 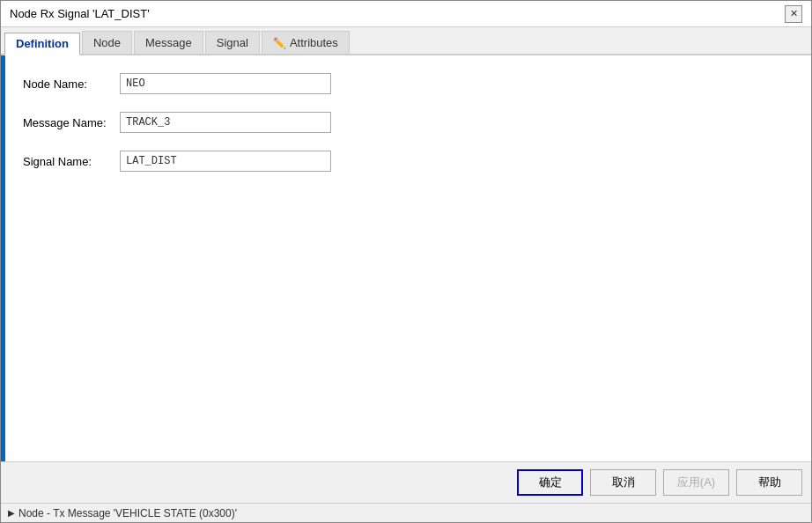 I want to click on help-button: 帮助, so click(x=770, y=482).